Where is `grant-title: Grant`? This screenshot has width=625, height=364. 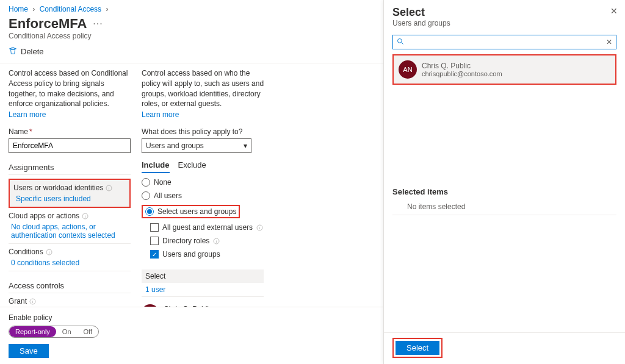
grant-title: Grant is located at coordinates (18, 301).